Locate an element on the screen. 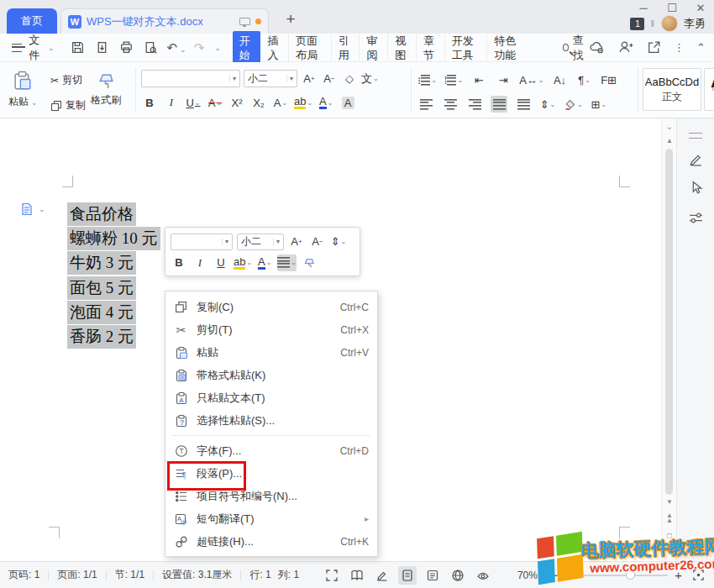 The image size is (714, 588). text-line: 香肠 2 元 is located at coordinates (114, 336).